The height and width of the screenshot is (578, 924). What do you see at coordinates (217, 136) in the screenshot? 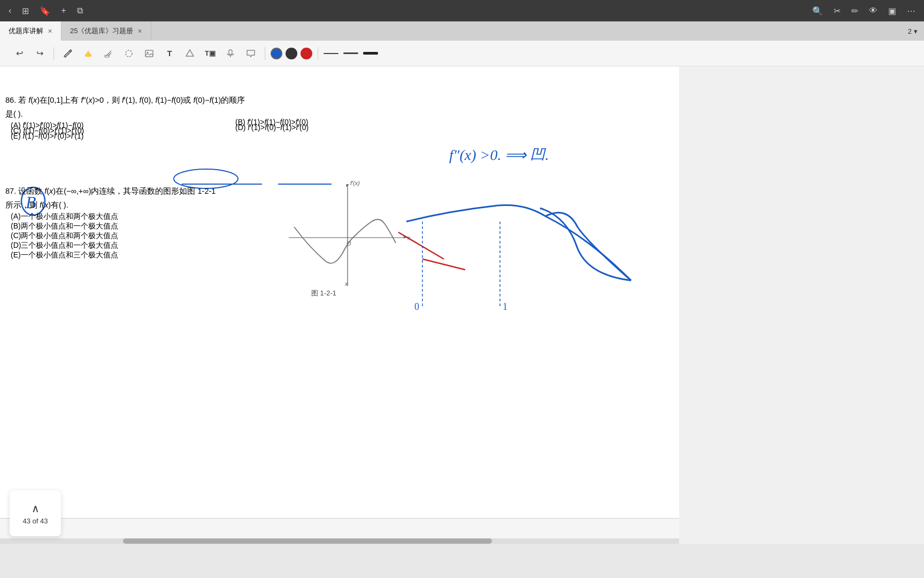
I see `problem-86-option-e: (E) f(1)−f(0)>f′(0)>f′(1)` at bounding box center [217, 136].